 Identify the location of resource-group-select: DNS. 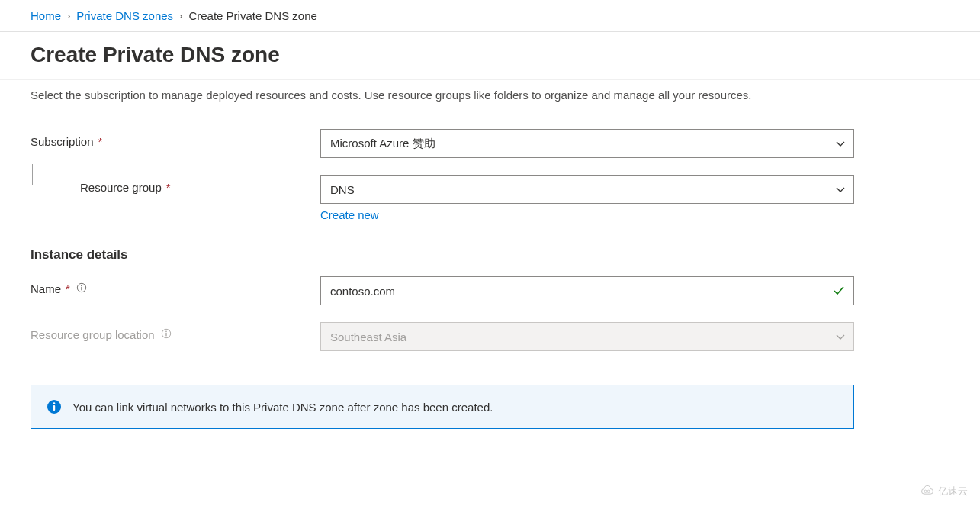
(587, 189).